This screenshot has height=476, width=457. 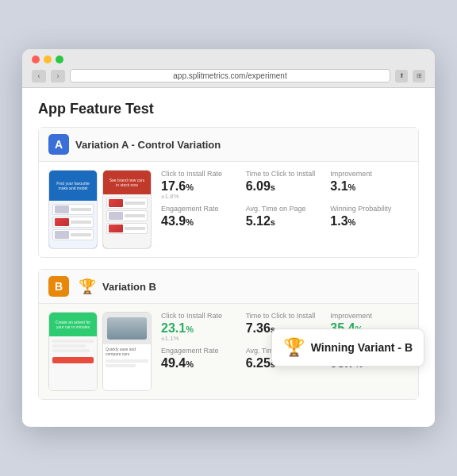 What do you see at coordinates (100, 209) in the screenshot?
I see `variation-a-screenshots: Find your favouritemake and model` at bounding box center [100, 209].